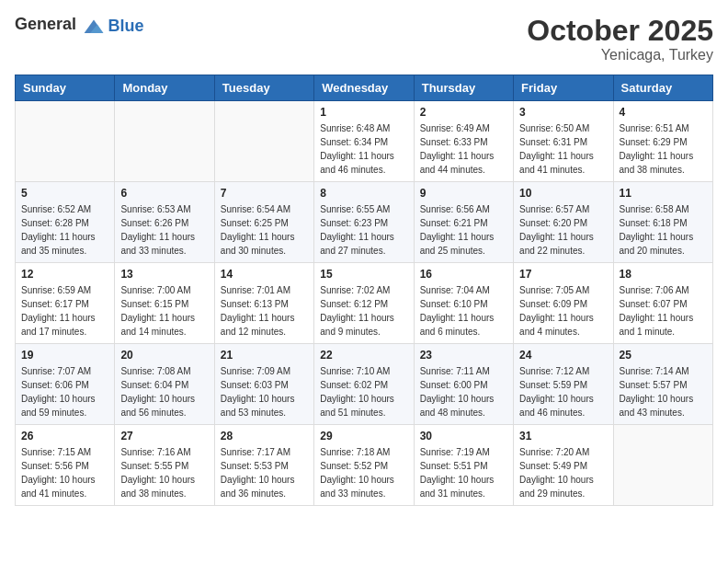 Image resolution: width=728 pixels, height=563 pixels. I want to click on day-info: Sunrise: 7:00 AM Sunset: 6:15 PM Dayligh…, so click(164, 311).